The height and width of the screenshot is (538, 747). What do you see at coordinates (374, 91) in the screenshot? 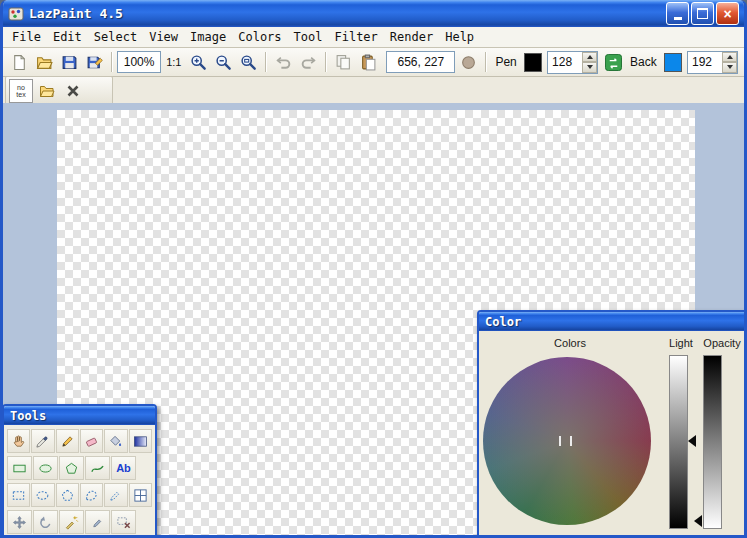
I see `texture-toolbar: no tex` at bounding box center [374, 91].